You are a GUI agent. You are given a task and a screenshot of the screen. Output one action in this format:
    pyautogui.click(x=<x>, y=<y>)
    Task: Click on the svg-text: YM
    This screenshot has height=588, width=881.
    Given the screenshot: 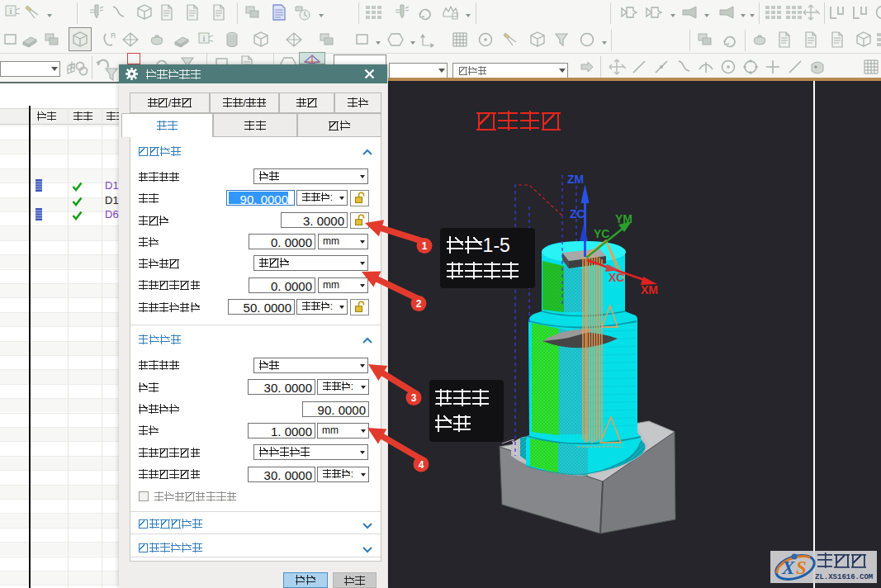 What is the action you would take?
    pyautogui.click(x=624, y=219)
    